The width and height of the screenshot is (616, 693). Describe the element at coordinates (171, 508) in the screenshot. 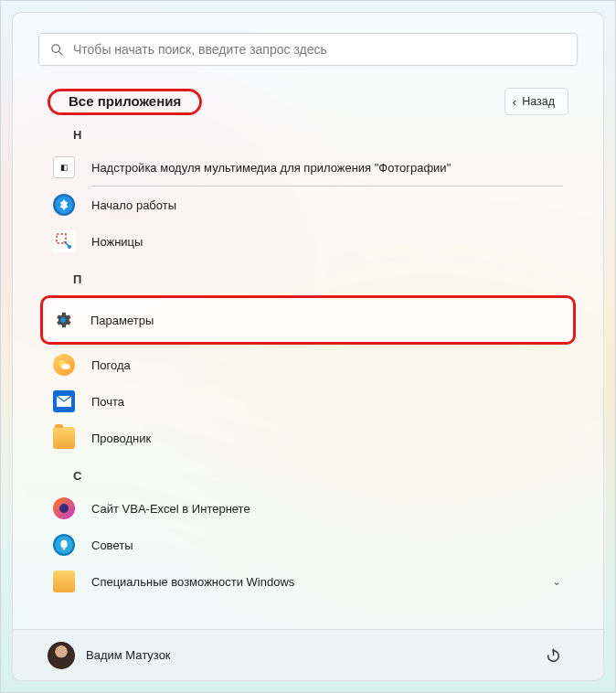

I see `app-label: Сайт VBA-Excel в Интернете` at that location.